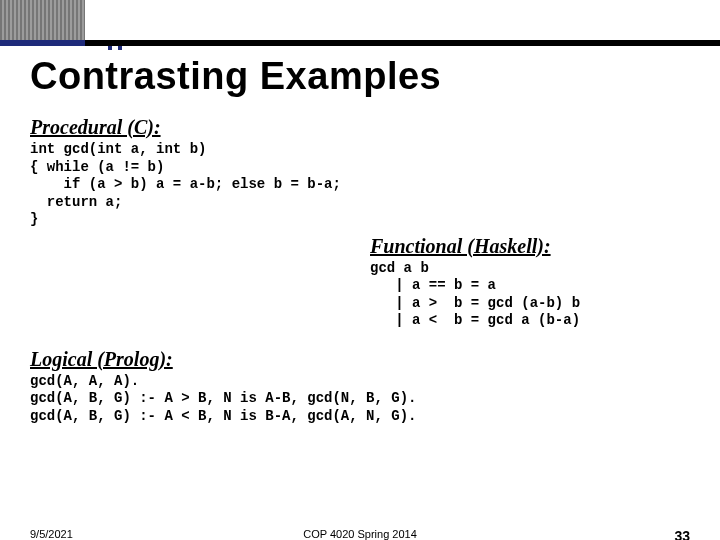 The width and height of the screenshot is (720, 540). What do you see at coordinates (682, 534) in the screenshot?
I see `footer-page-number: 33` at bounding box center [682, 534].